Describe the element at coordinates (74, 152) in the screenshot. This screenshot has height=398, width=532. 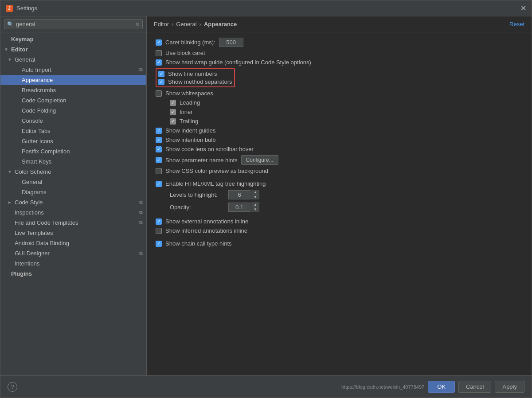
I see `sidebar-item-postfix-completion: Postfix Completion` at that location.